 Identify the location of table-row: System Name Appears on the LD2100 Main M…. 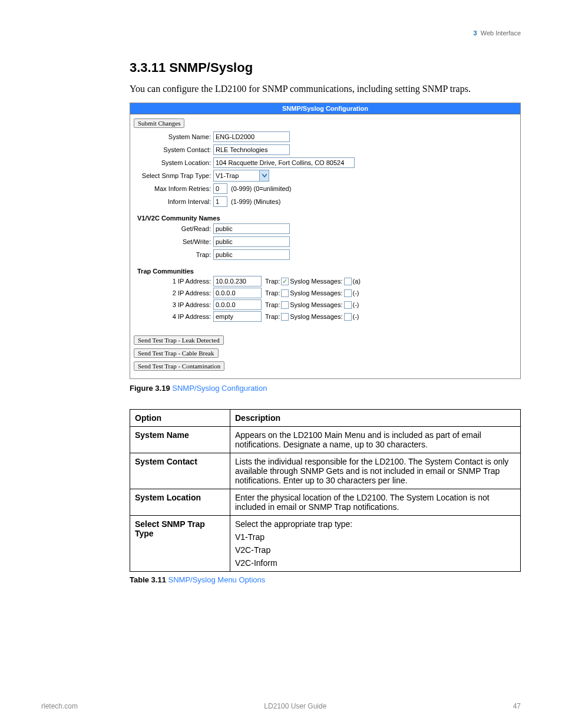
(325, 440).